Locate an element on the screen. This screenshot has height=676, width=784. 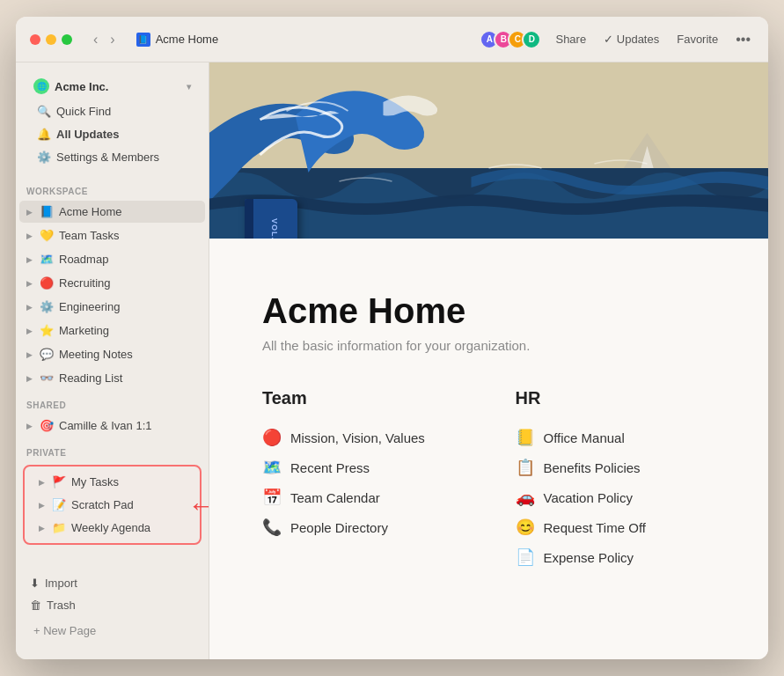
weekly-agenda-label: Weekly Agenda is located at coordinates (111, 528).